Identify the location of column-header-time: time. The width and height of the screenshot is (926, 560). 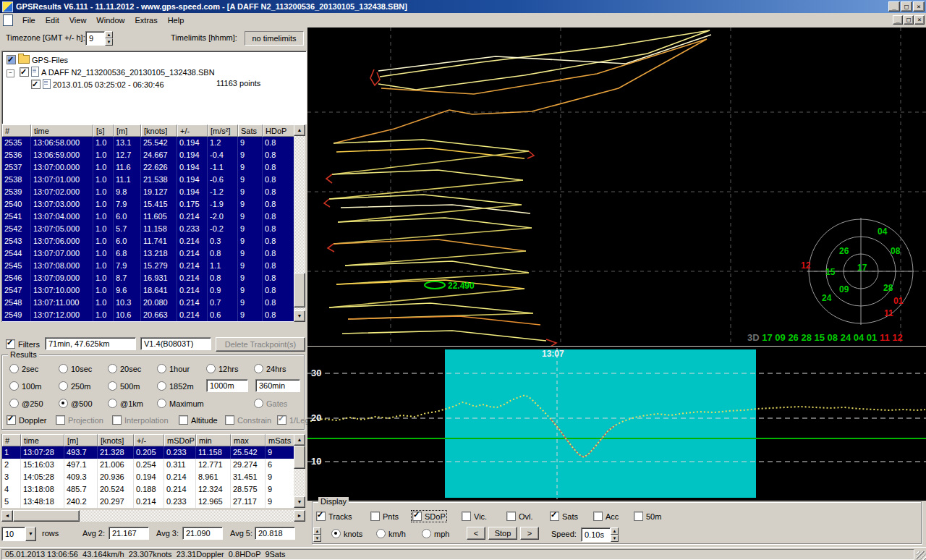
(62, 130).